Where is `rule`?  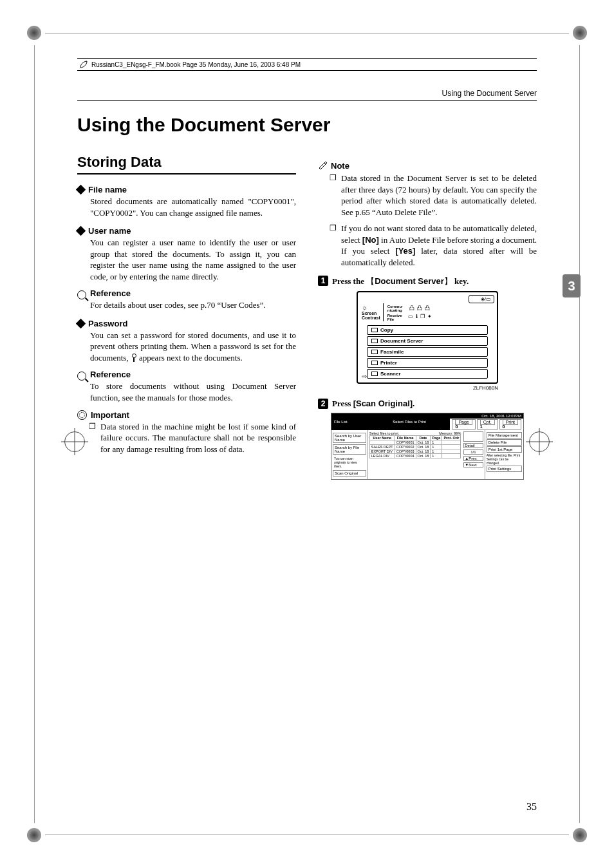 rule is located at coordinates (307, 100).